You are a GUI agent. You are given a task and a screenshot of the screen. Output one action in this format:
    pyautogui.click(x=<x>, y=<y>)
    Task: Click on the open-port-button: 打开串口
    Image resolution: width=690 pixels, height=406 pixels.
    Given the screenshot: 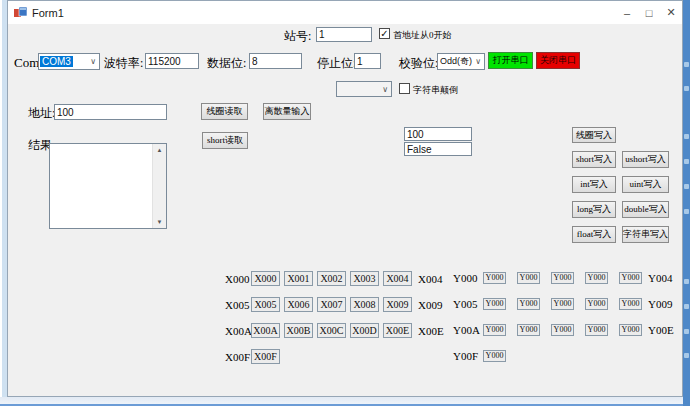 What is the action you would take?
    pyautogui.click(x=510, y=60)
    